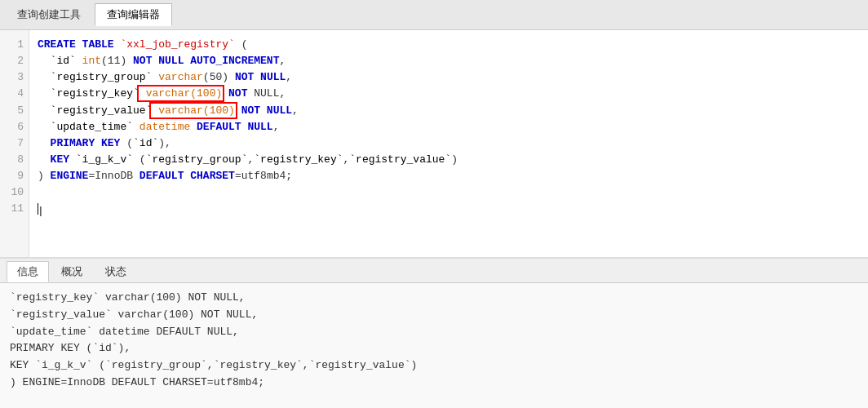 This screenshot has width=868, height=408. What do you see at coordinates (116, 272) in the screenshot?
I see `tab-status: 状态` at bounding box center [116, 272].